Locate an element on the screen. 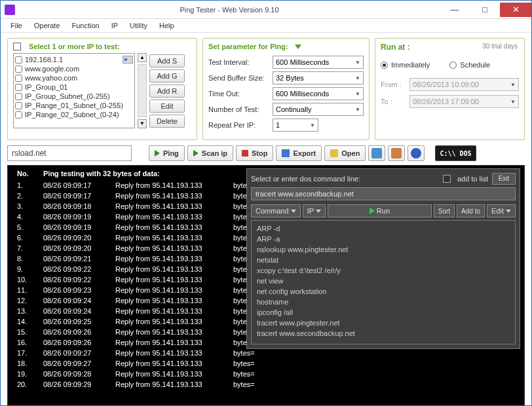  schedule-radio: Schedule is located at coordinates (470, 65).